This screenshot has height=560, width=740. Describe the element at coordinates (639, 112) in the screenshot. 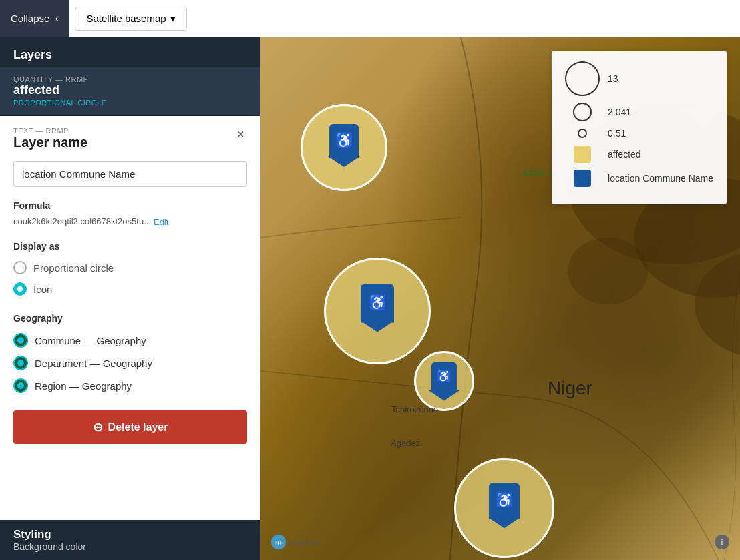

I see `legend-item-md: 2.041` at that location.